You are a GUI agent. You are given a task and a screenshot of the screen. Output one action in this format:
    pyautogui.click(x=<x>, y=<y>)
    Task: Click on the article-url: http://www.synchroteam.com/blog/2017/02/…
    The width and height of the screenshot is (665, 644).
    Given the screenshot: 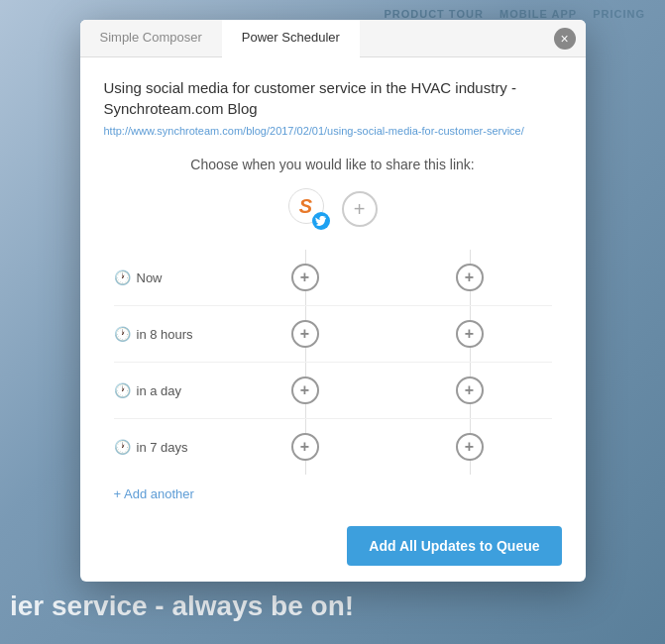 What is the action you would take?
    pyautogui.click(x=333, y=131)
    